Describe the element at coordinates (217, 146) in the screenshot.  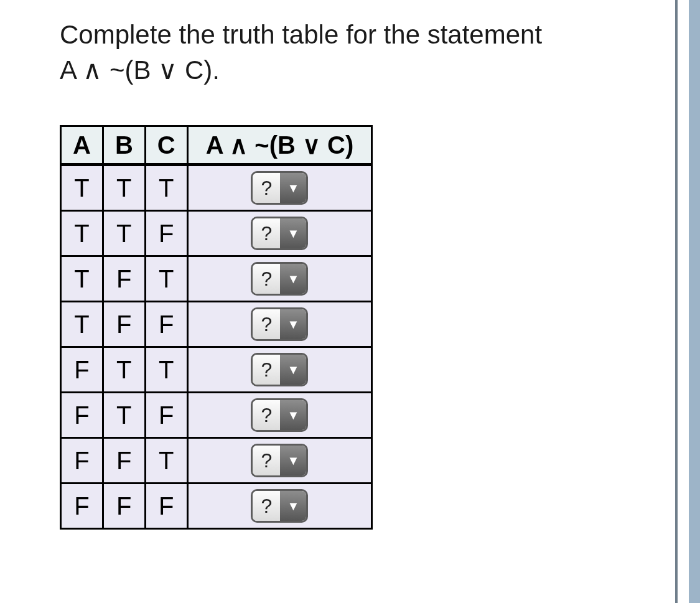
I see `table-header-row: A B C A ∧ ~(B ∨ C)` at that location.